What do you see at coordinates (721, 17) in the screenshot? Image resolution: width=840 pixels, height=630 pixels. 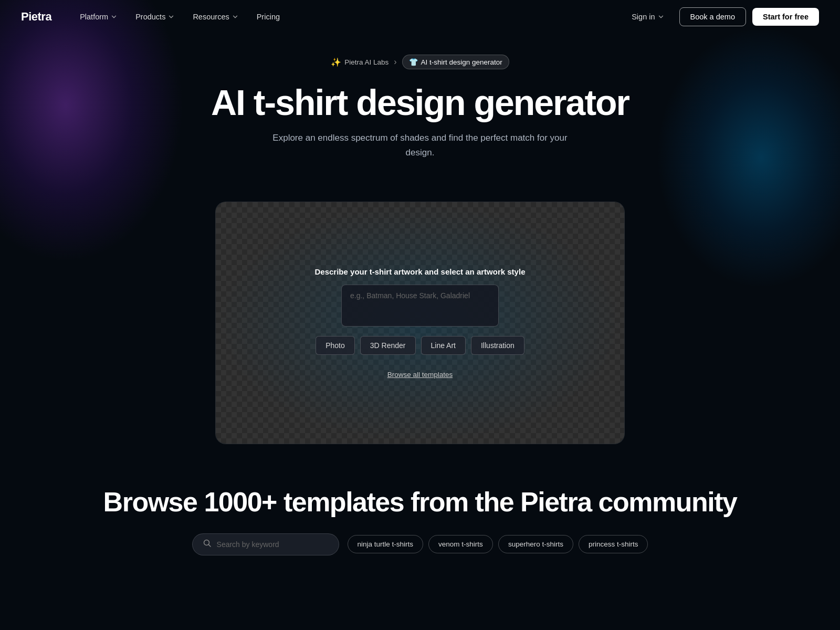 I see `nav-actions: Sign in Book a demo Start for free` at bounding box center [721, 17].